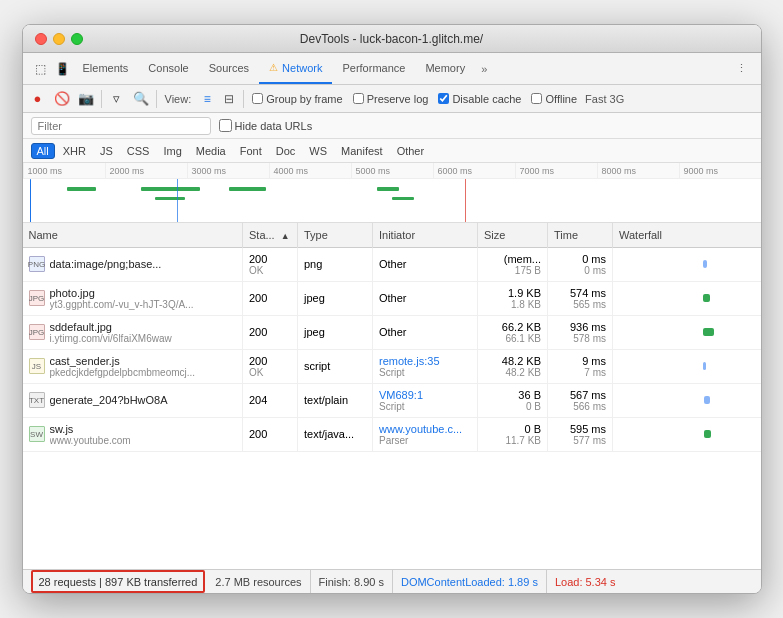 Image resolution: width=783 pixels, height=618 pixels. I want to click on filter-bar: Hide data URLs, so click(392, 126).